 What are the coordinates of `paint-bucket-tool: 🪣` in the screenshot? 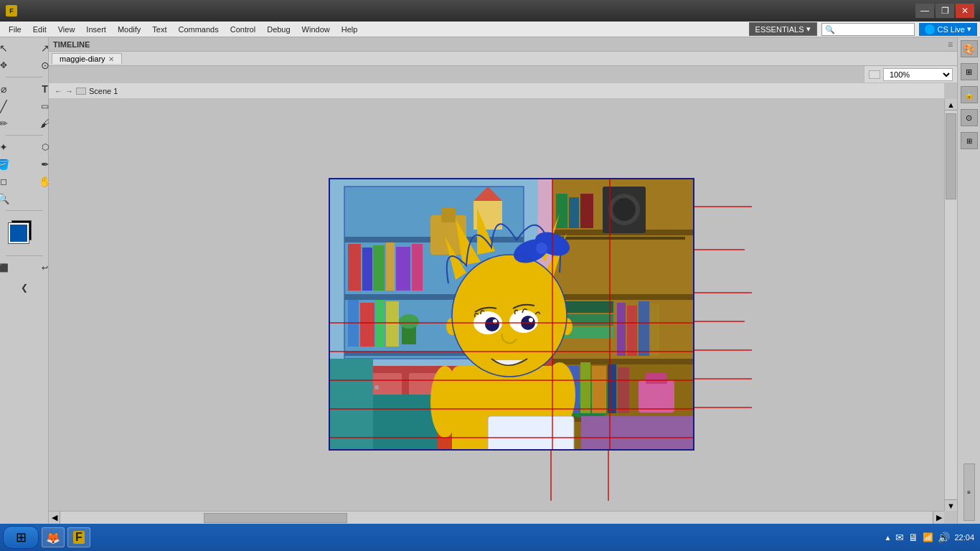 It's located at (11, 164).